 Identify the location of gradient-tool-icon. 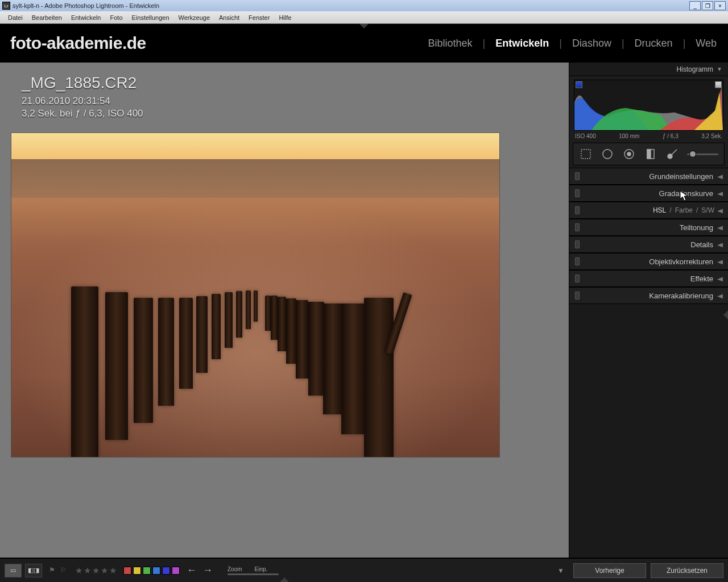
(651, 154).